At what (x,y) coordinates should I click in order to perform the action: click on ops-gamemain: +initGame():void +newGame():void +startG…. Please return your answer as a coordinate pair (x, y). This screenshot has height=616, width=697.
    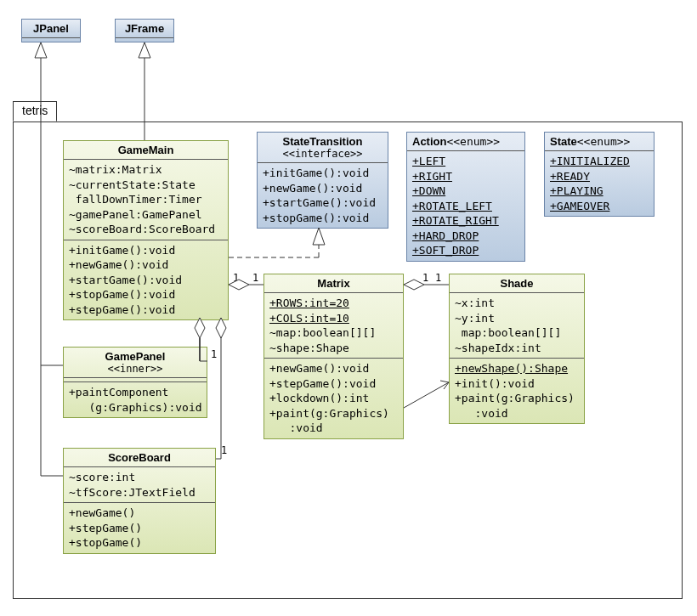
    Looking at the image, I should click on (146, 280).